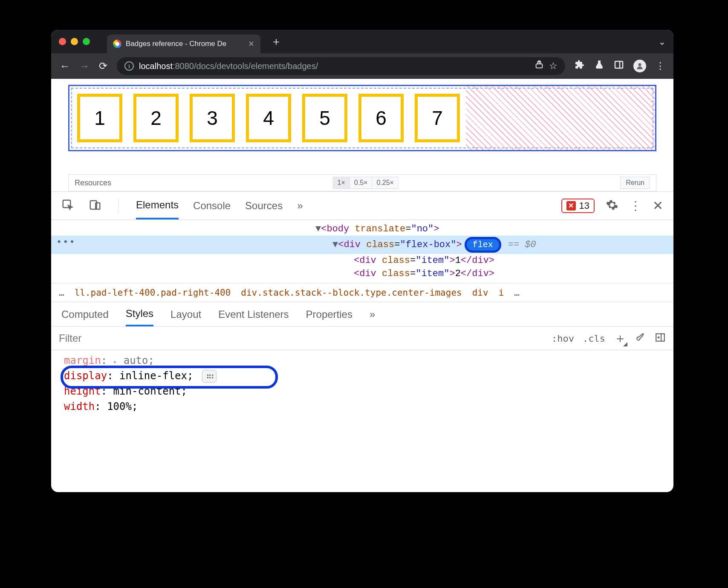 The image size is (728, 588). What do you see at coordinates (118, 206) in the screenshot?
I see `divider` at bounding box center [118, 206].